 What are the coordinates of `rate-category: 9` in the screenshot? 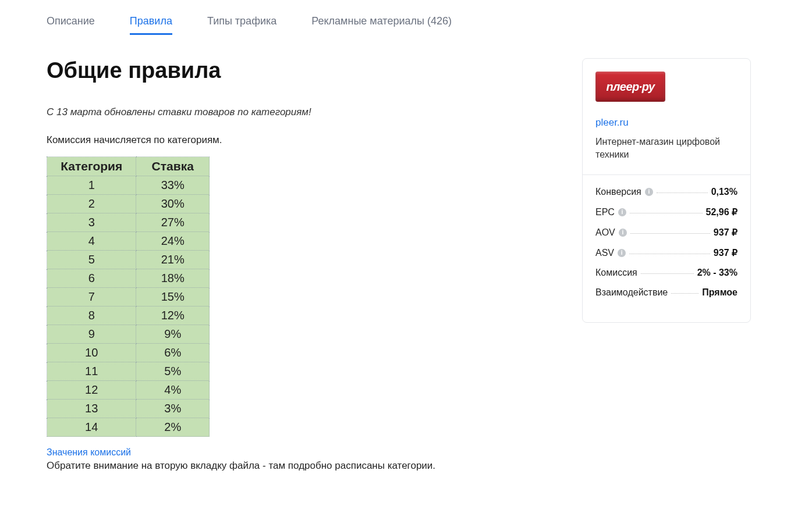 It's located at (92, 334).